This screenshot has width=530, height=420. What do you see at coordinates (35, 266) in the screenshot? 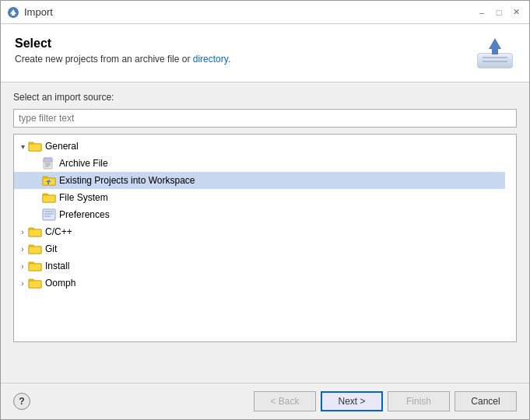
I see `folder-icon-install` at bounding box center [35, 266].